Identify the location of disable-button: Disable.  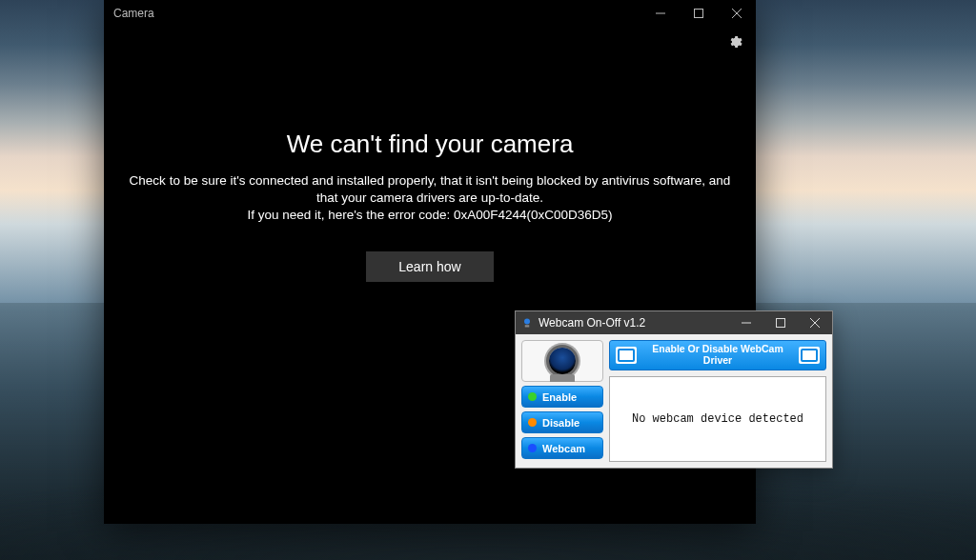
(562, 423).